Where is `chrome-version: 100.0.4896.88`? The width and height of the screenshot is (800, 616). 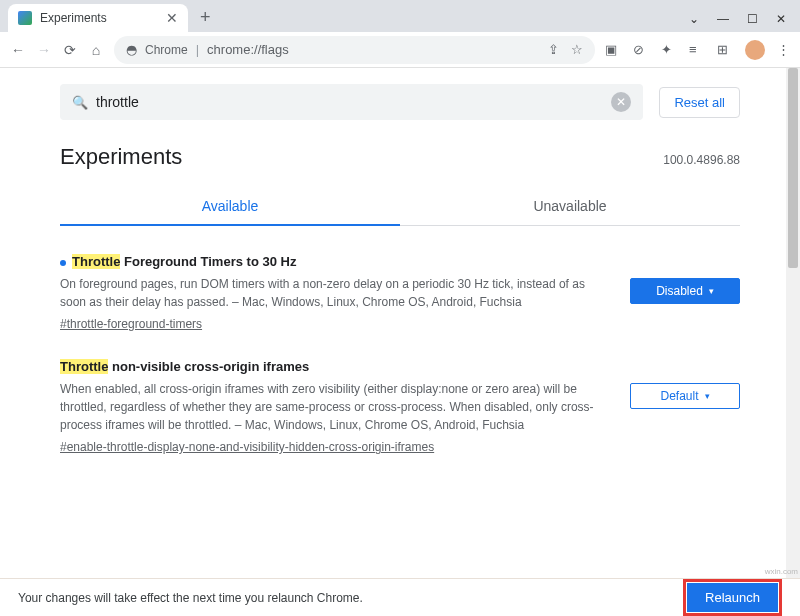
chrome-version: 100.0.4896.88 is located at coordinates (702, 160).